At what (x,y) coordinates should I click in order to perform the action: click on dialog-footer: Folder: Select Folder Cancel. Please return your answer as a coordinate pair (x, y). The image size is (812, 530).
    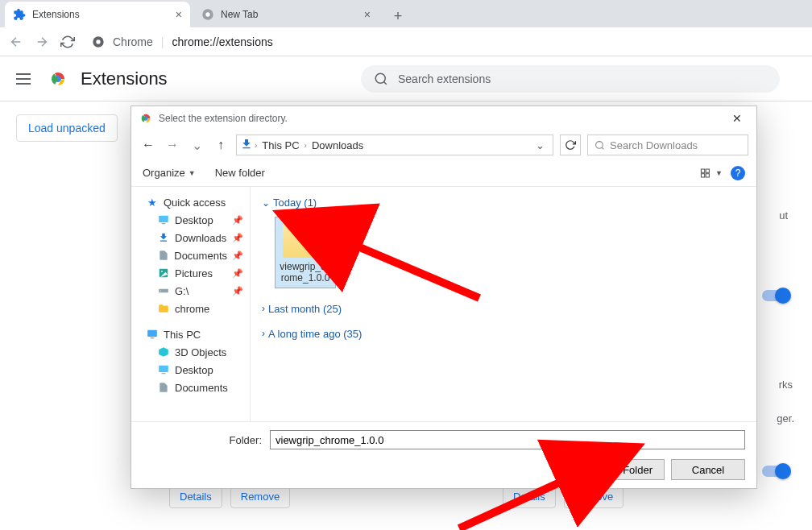
    Looking at the image, I should click on (444, 454).